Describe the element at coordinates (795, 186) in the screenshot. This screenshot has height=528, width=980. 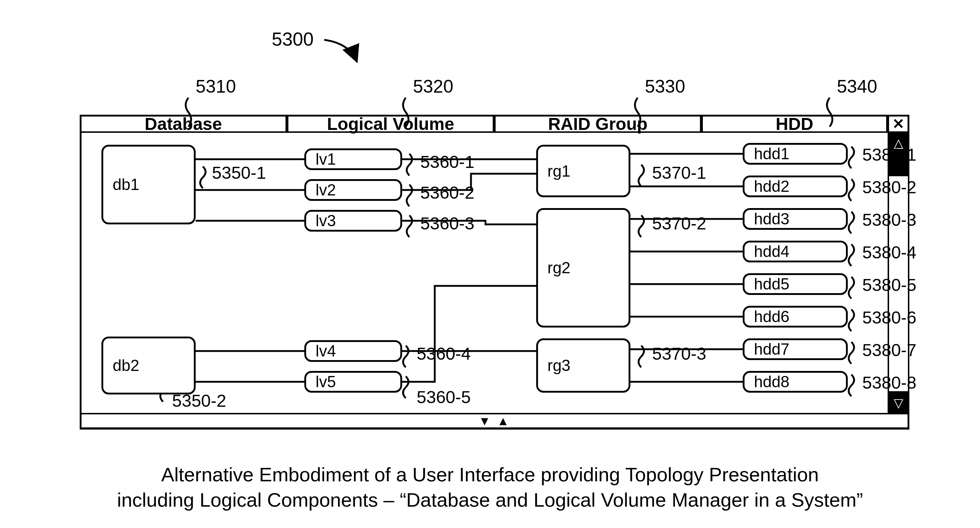
I see `node-hdd2: hdd2` at that location.